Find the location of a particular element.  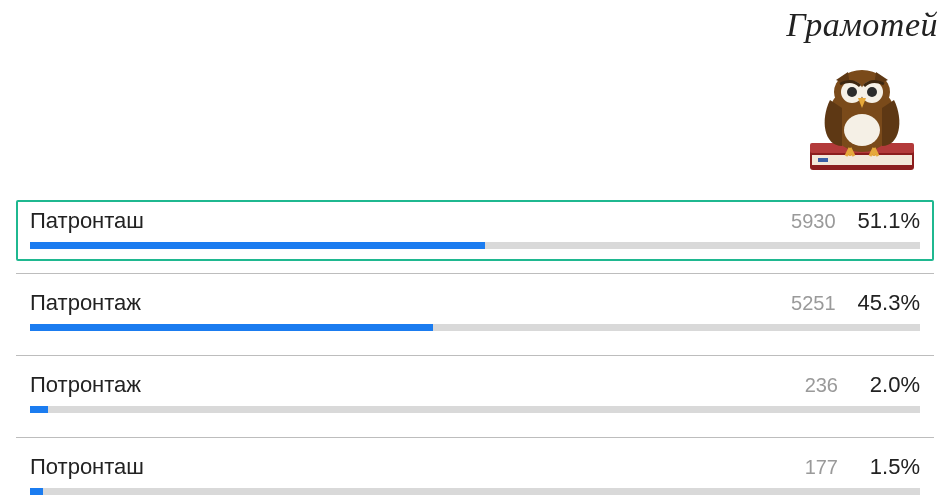

poll-option-row: Потронташ 177 1.5% is located at coordinates (475, 467).